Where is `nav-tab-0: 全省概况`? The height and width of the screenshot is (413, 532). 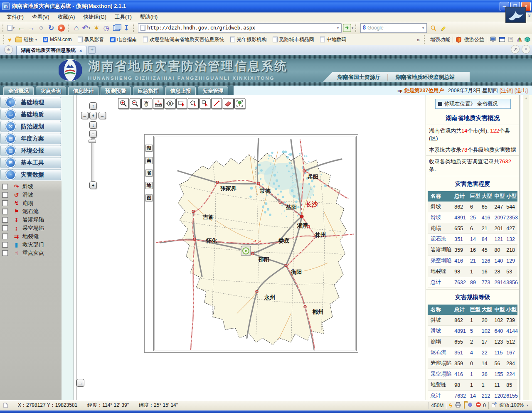
nav-tab-0: 全省概况 is located at coordinates (18, 91).